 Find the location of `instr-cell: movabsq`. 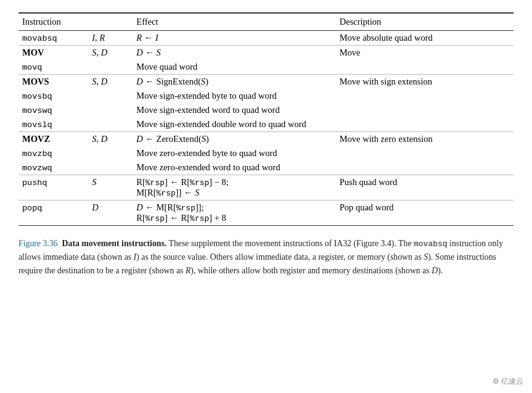

instr-cell: movabsq is located at coordinates (53, 38).